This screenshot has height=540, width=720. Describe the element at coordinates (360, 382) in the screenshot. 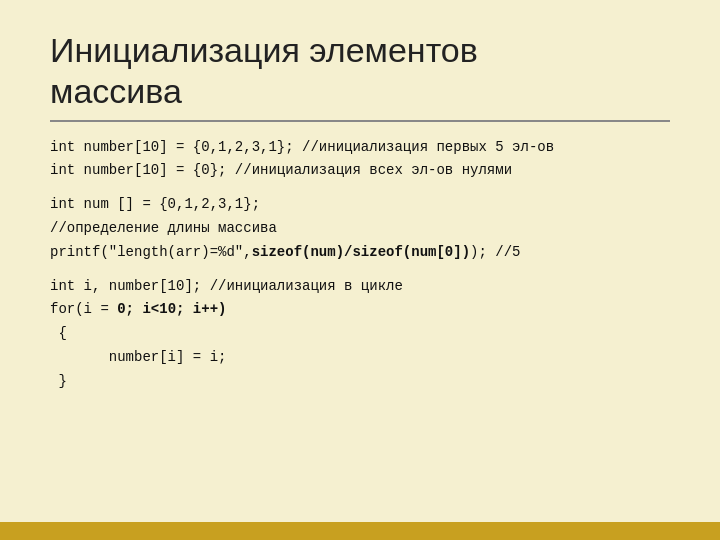

I see `code-line-10: }` at that location.